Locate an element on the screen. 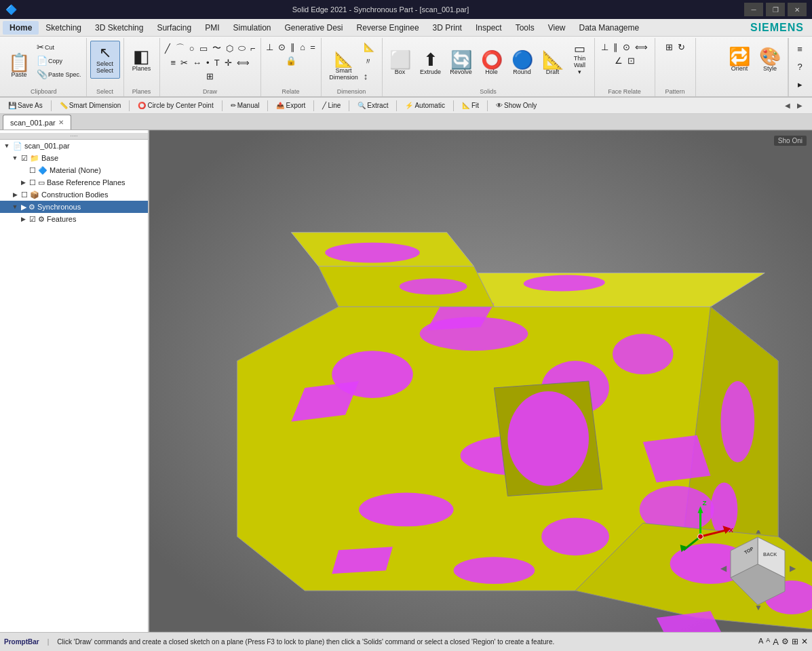 The width and height of the screenshot is (812, 651). extract-cmd: 🔍Extract is located at coordinates (373, 106).